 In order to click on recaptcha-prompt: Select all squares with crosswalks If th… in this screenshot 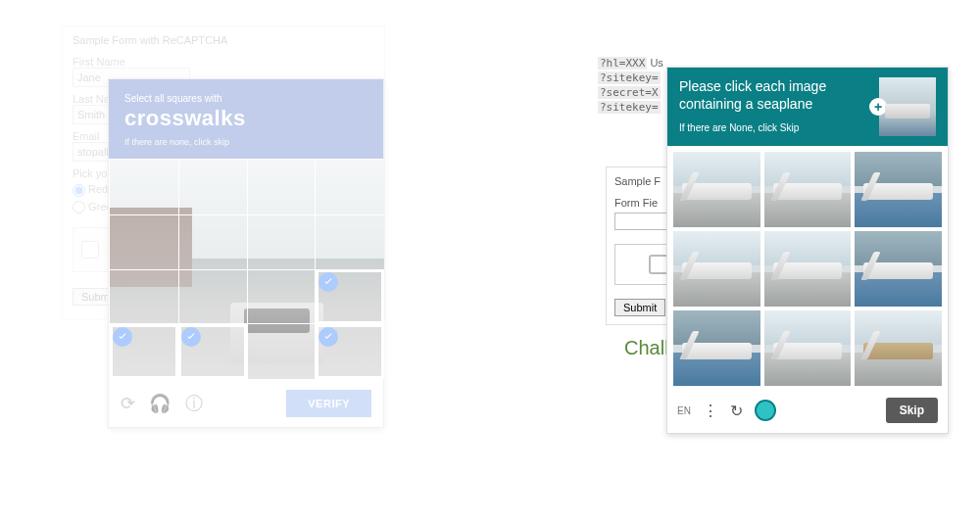, I will do `click(246, 119)`.